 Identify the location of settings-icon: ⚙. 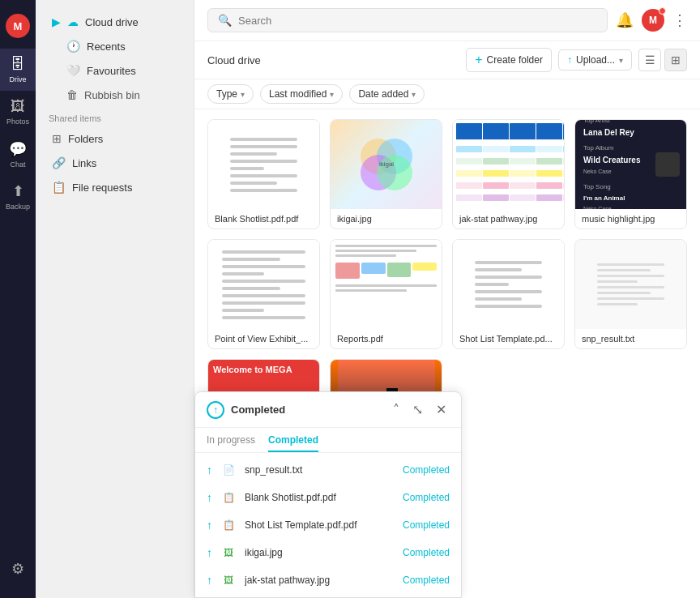
(18, 569).